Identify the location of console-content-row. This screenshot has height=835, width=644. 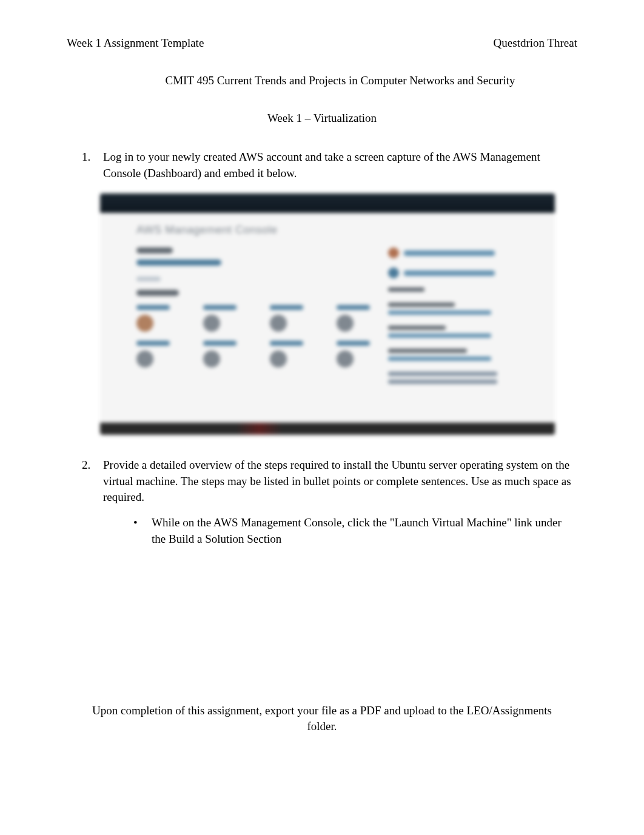
(327, 321).